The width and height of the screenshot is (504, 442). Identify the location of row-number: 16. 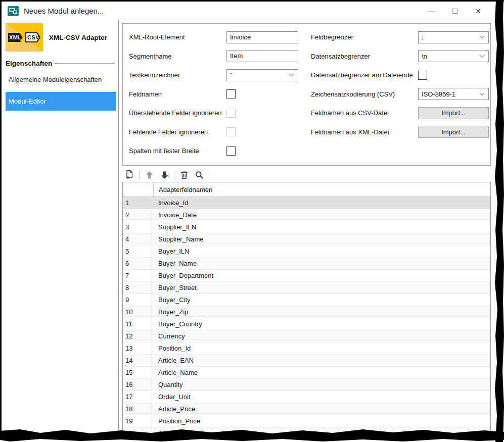
(138, 385).